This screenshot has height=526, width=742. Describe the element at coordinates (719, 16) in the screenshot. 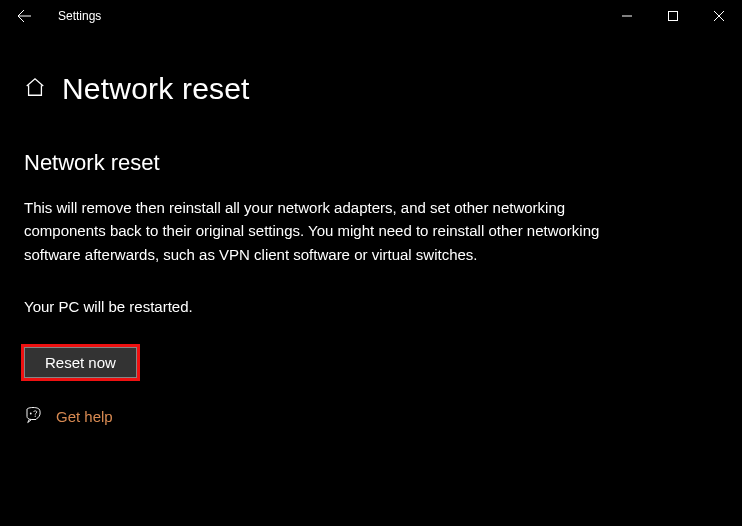

I see `close-icon` at that location.